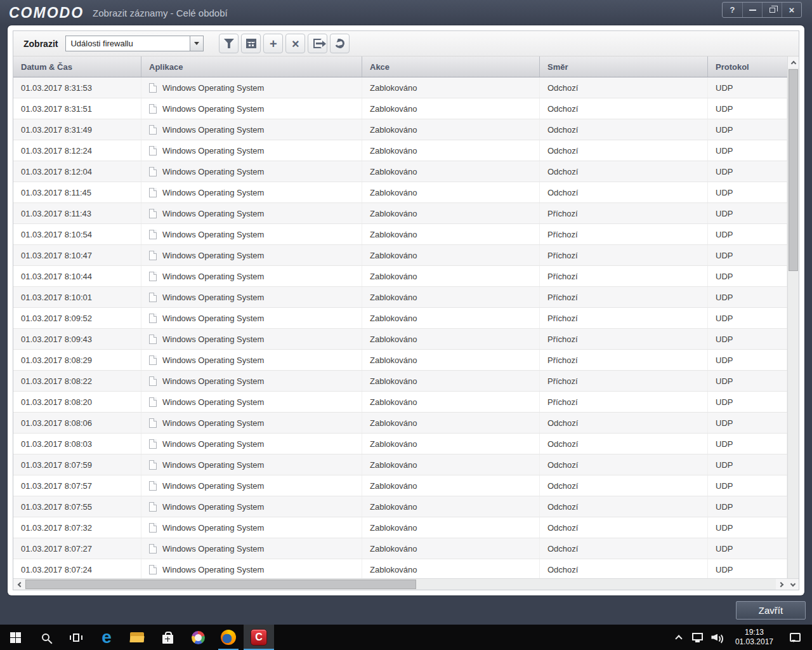  What do you see at coordinates (296, 43) in the screenshot?
I see `delete-button: ×` at bounding box center [296, 43].